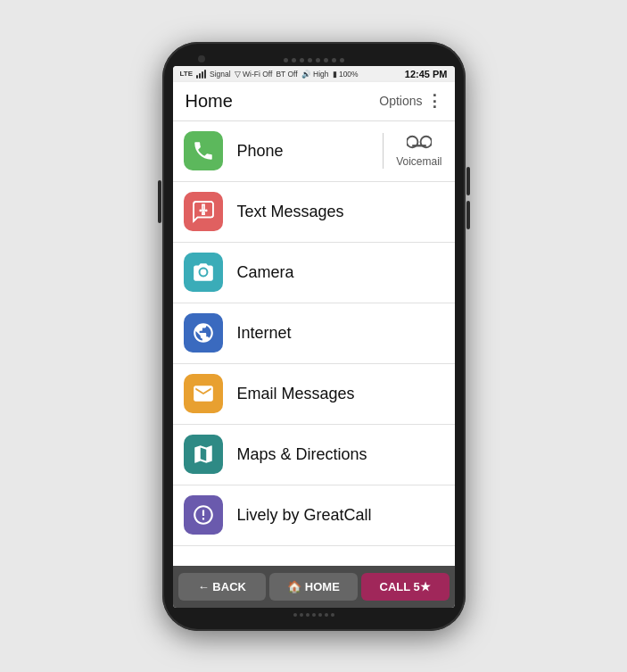  Describe the element at coordinates (202, 59) in the screenshot. I see `front-camera` at that location.